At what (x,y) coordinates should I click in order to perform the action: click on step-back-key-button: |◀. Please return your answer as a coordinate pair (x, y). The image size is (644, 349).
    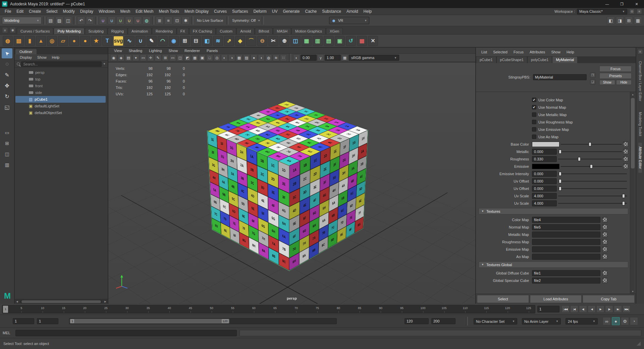
    Looking at the image, I should click on (574, 309).